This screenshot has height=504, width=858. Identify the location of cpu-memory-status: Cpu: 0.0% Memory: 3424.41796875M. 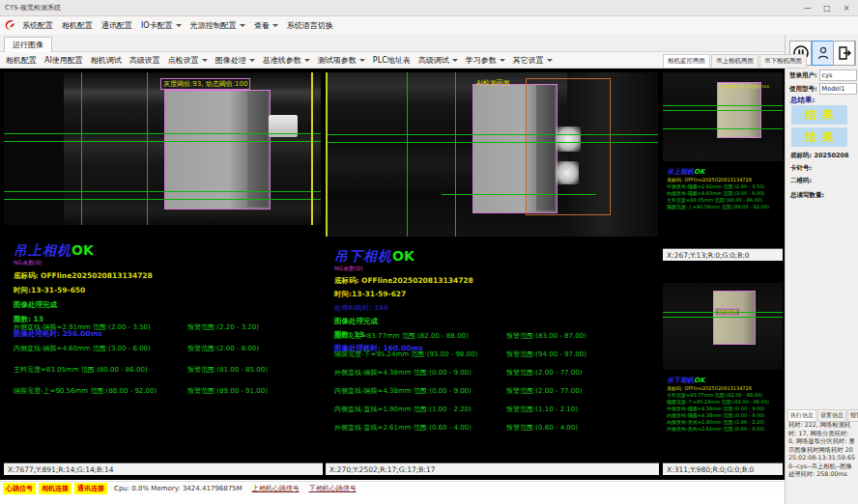
(178, 489).